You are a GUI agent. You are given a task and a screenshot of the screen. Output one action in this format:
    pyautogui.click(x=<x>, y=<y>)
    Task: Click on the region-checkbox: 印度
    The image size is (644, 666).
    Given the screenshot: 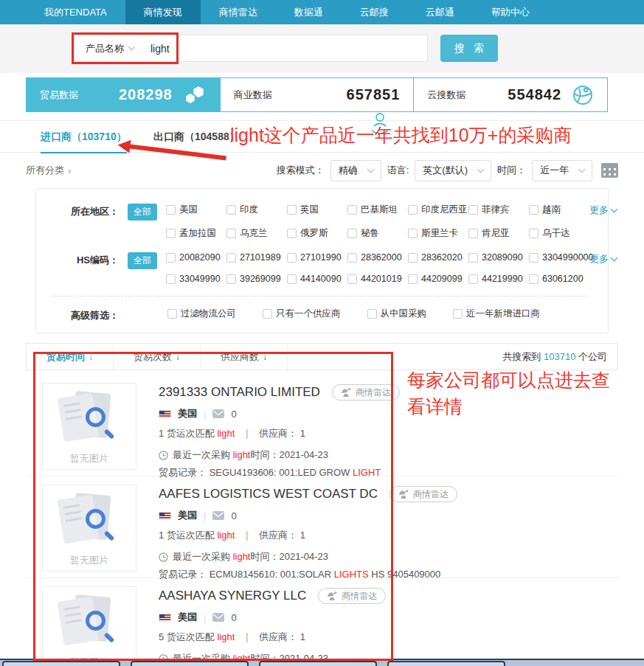 What is the action you would take?
    pyautogui.click(x=257, y=209)
    